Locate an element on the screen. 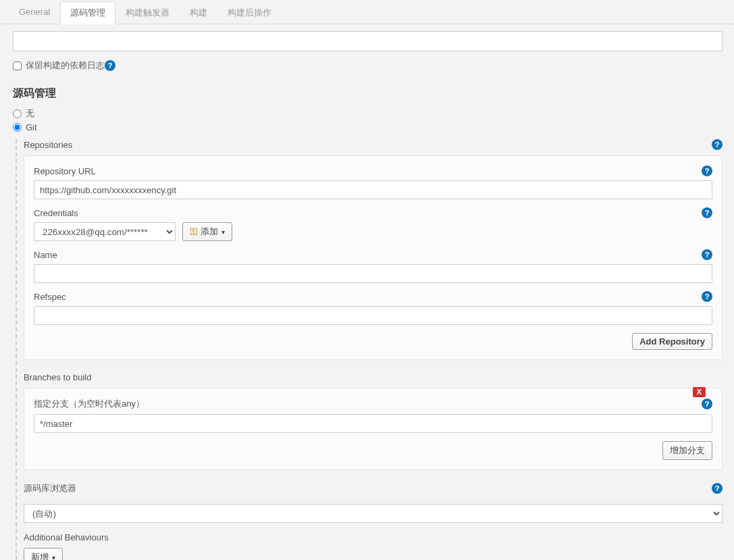  scm-git-radio is located at coordinates (18, 127).